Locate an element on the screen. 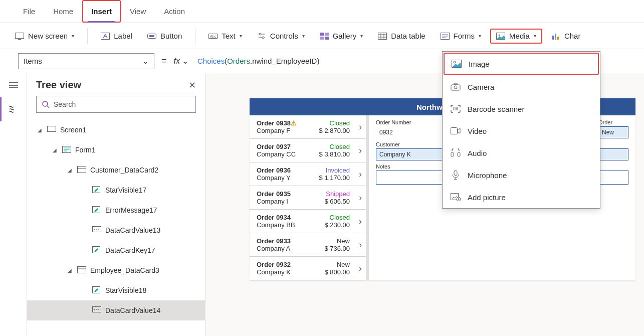 The height and width of the screenshot is (336, 644). menu-action: Action is located at coordinates (174, 11).